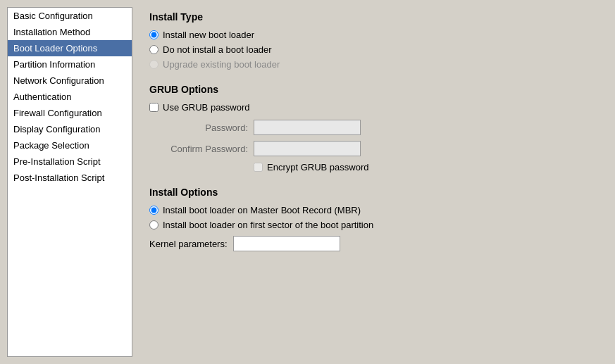 The image size is (615, 364). Describe the element at coordinates (373, 41) in the screenshot. I see `install-type-section: Install Type Install new boot loaderDo n…` at that location.